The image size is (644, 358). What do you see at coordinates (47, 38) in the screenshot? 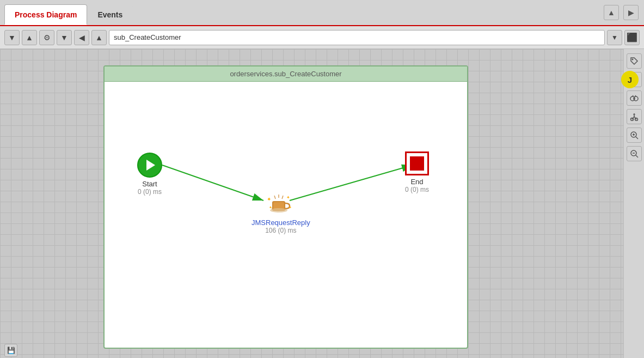
I see `settings-btn: ⚙` at bounding box center [47, 38].